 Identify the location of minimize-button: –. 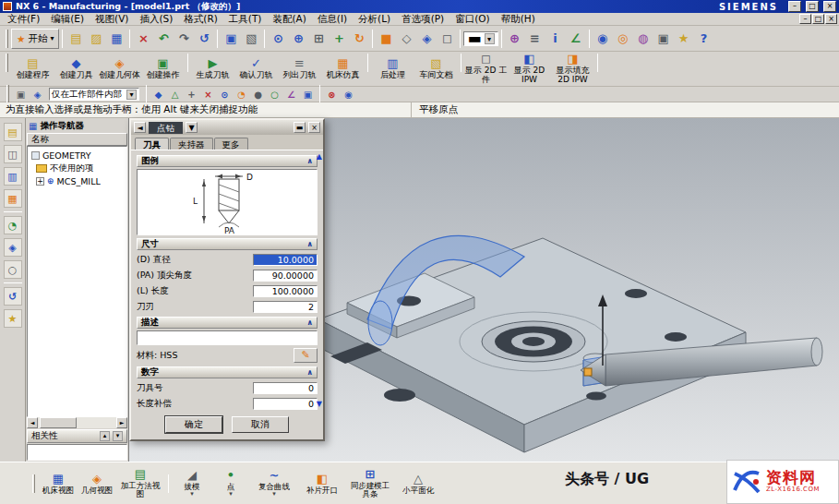
(795, 6).